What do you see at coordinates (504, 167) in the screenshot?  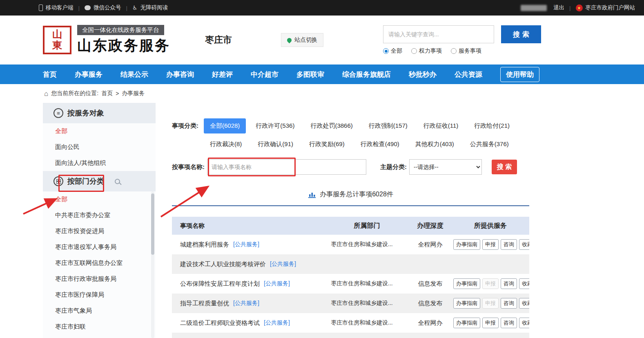 I see `item-search-button: 搜 索` at bounding box center [504, 167].